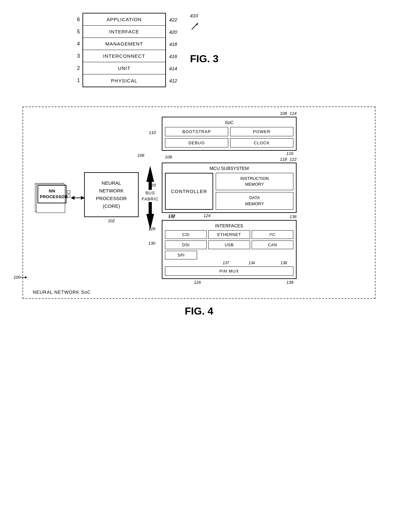  I want to click on nn-proc-line1: NN, so click(52, 191).